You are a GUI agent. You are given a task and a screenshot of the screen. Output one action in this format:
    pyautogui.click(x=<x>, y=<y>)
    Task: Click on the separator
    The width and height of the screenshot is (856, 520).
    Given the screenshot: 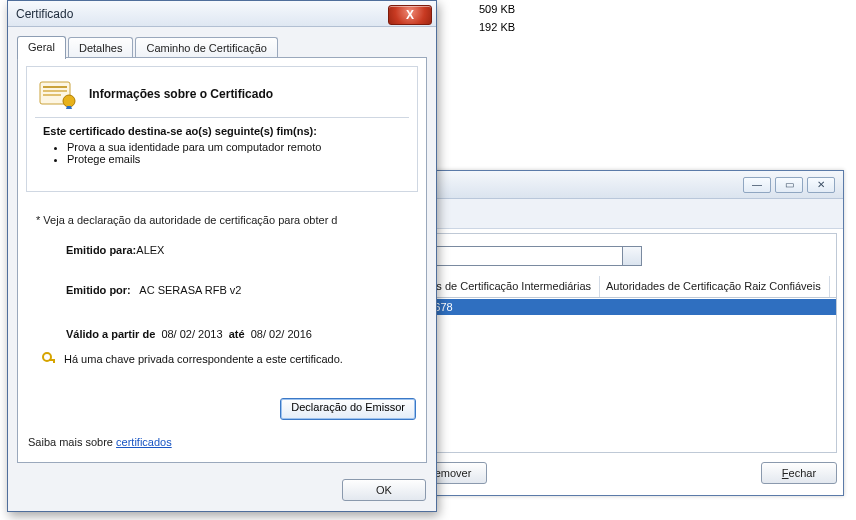 What is the action you would take?
    pyautogui.click(x=222, y=118)
    